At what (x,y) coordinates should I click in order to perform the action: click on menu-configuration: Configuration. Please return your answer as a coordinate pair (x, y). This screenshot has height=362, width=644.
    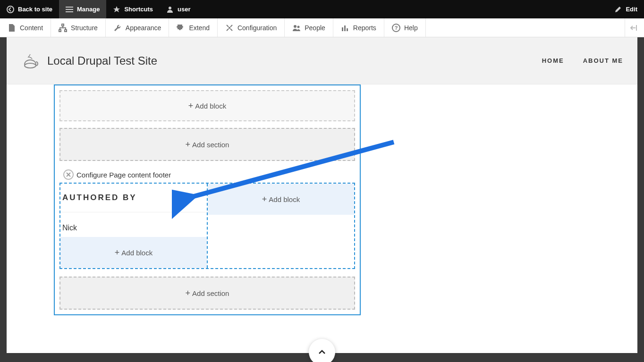
    Looking at the image, I should click on (251, 27).